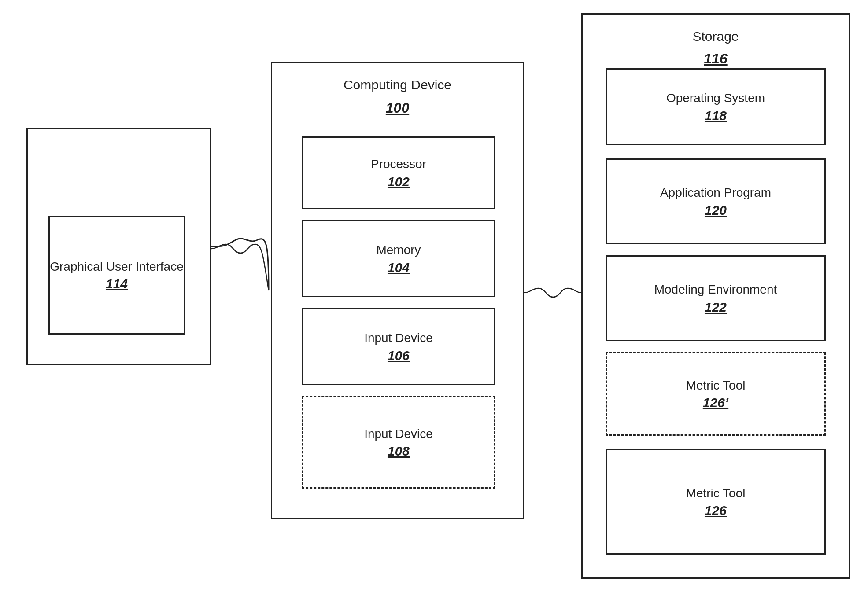 This screenshot has height=592, width=868. I want to click on operating-system-box: Operating System 118, so click(716, 107).